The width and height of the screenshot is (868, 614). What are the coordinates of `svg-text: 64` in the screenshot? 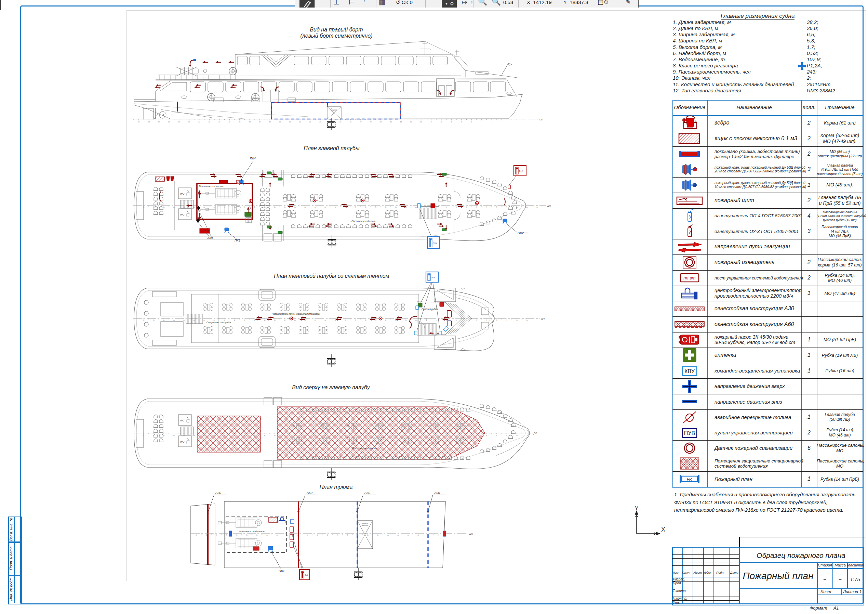 It's located at (149, 122).